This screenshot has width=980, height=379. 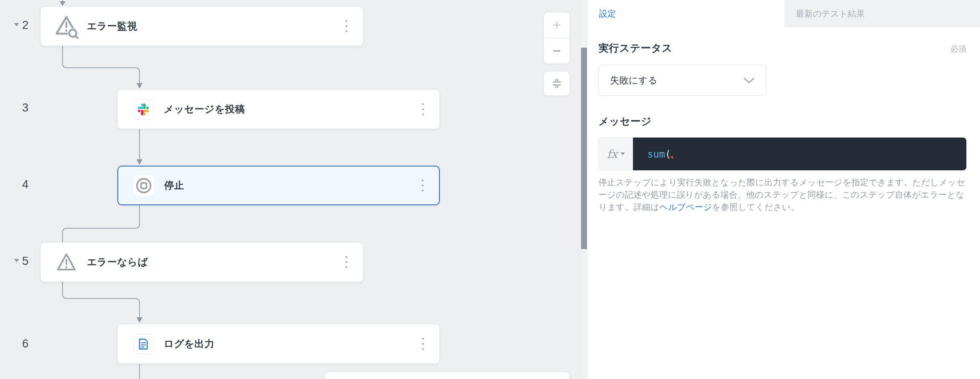 What do you see at coordinates (202, 26) in the screenshot?
I see `flow-node-error-monitor: エラー監視` at bounding box center [202, 26].